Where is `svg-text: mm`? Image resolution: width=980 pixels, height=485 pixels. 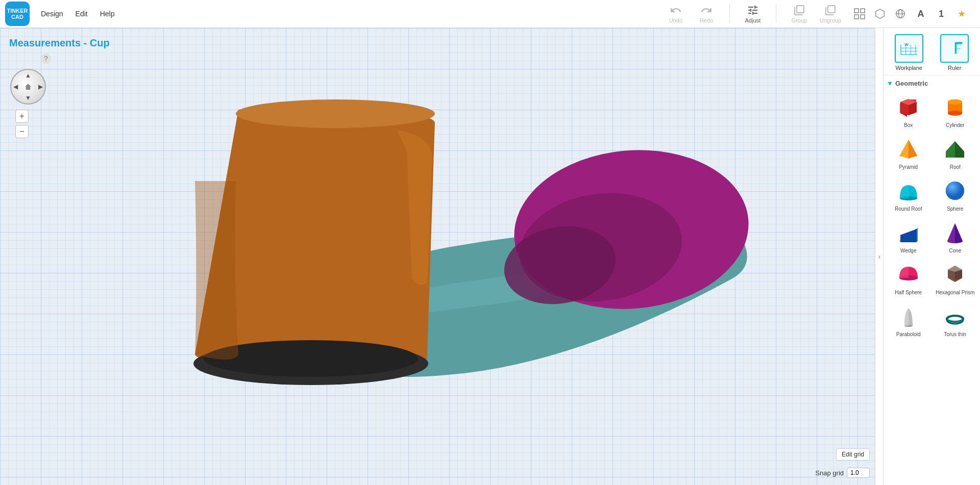 svg-text: mm is located at coordinates (959, 48).